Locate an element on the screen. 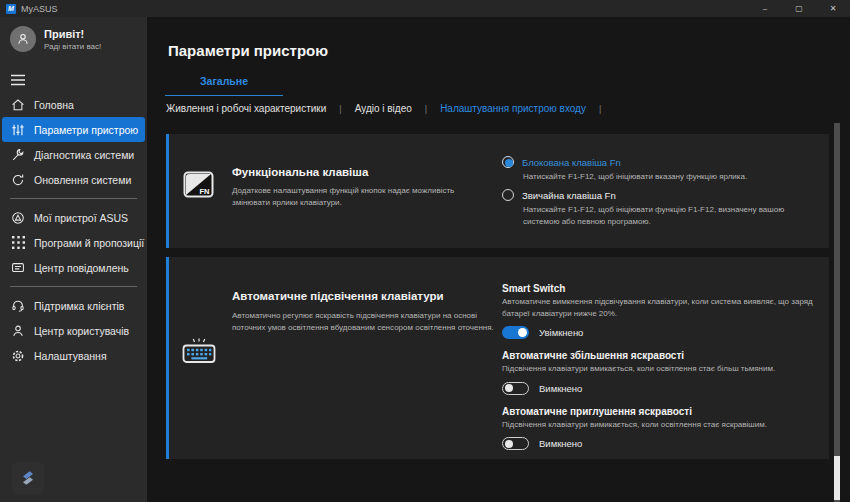 This screenshot has height=502, width=850. fn-key-options: Блокована клавіша Fn Натискайте F1-F12, … is located at coordinates (662, 195).